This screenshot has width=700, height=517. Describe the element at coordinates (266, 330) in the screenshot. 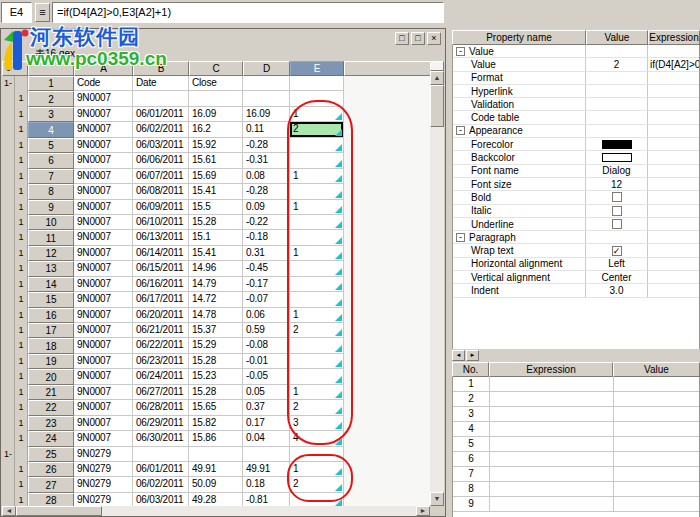

I see `cell-D17: 0.59` at that location.